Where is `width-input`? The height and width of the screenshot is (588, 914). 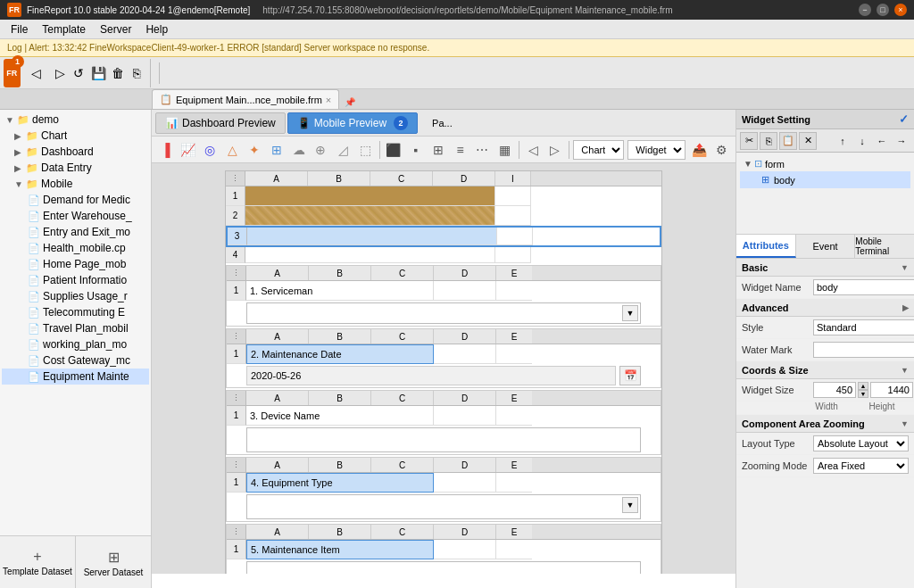 width-input is located at coordinates (835, 390).